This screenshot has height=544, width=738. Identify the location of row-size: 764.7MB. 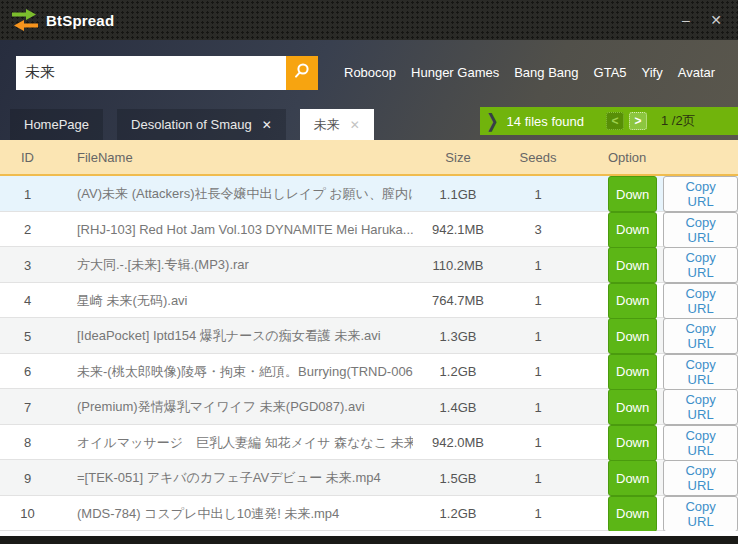
(458, 300).